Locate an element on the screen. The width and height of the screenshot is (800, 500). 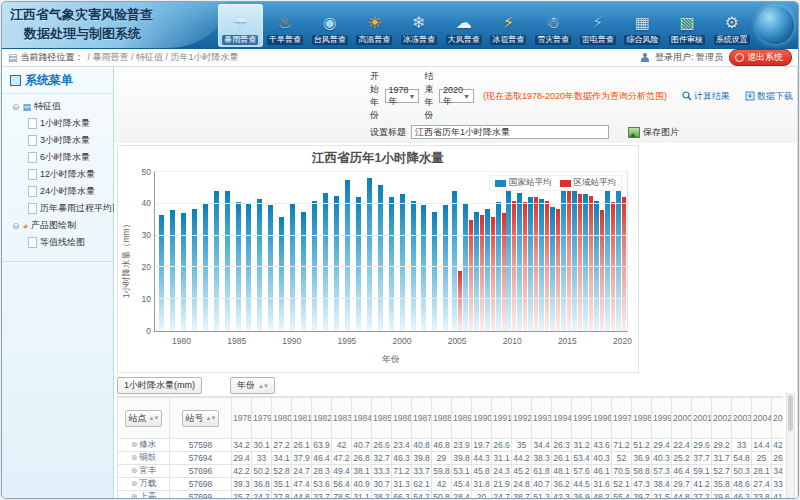
year-column-header: 1988 is located at coordinates (442, 418).